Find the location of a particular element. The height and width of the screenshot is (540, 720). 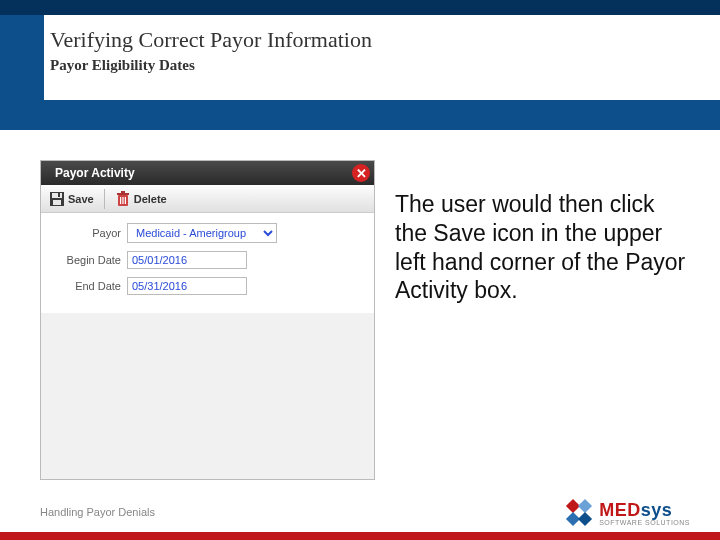

row-begin-date: Begin Date is located at coordinates (208, 260).